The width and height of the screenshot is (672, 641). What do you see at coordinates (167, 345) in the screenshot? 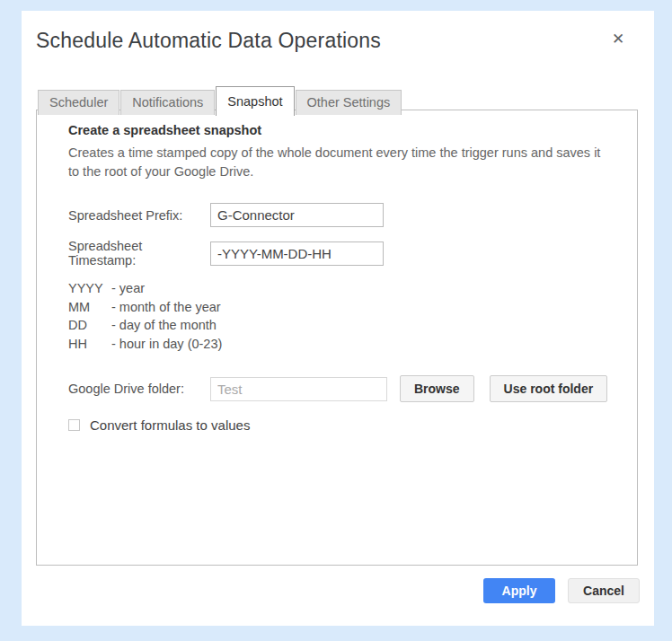
I see `legend-desc-hh: - hour in day (0-23)` at bounding box center [167, 345].